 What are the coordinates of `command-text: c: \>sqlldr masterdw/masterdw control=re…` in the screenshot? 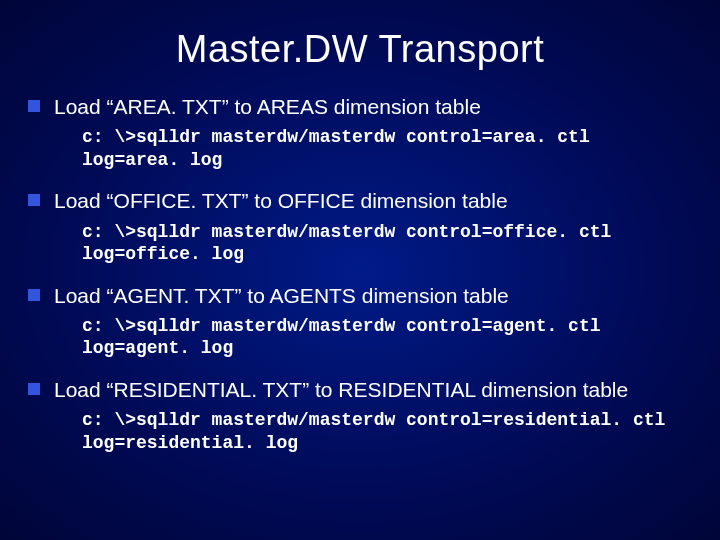 It's located at (387, 432).